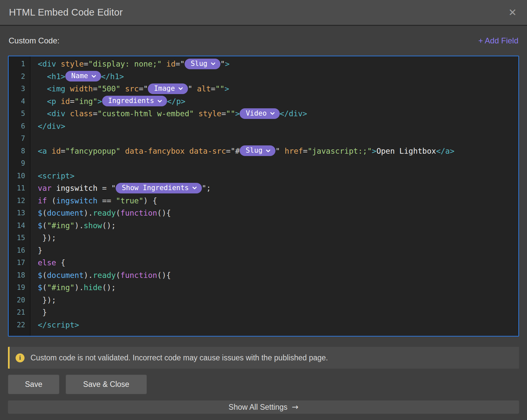  Describe the element at coordinates (264, 226) in the screenshot. I see `code-line: 14$("#ing").show();` at that location.